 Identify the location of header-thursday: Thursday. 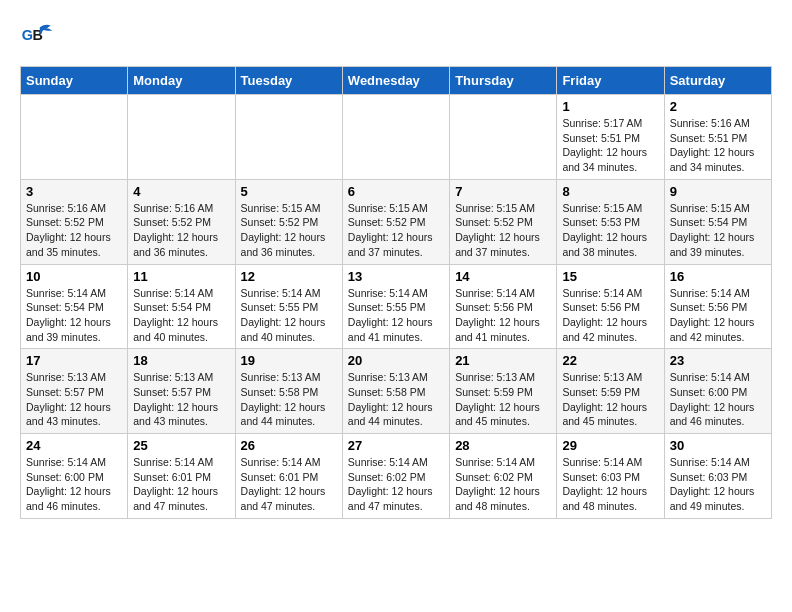
(504, 81).